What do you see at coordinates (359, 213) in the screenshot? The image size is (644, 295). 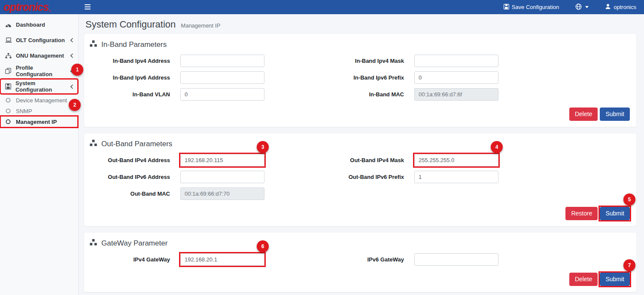 I see `outband-button-row: Restore Submit 5` at bounding box center [359, 213].